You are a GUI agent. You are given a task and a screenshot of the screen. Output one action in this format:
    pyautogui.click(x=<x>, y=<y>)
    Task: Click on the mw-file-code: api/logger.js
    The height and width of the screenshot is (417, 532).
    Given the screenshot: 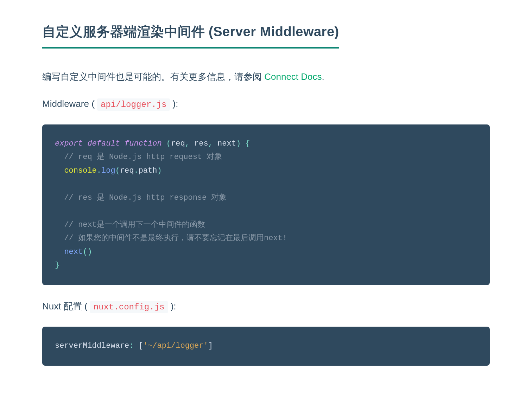 What is the action you would take?
    pyautogui.click(x=134, y=105)
    